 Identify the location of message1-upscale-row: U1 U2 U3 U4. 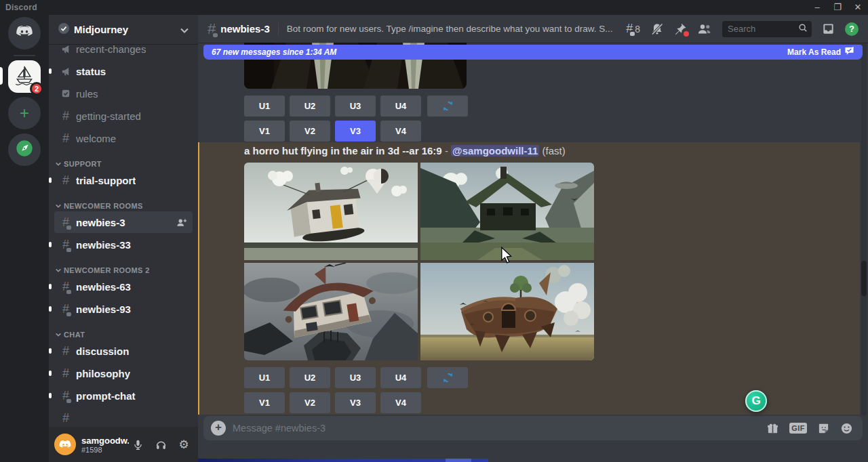
(356, 106).